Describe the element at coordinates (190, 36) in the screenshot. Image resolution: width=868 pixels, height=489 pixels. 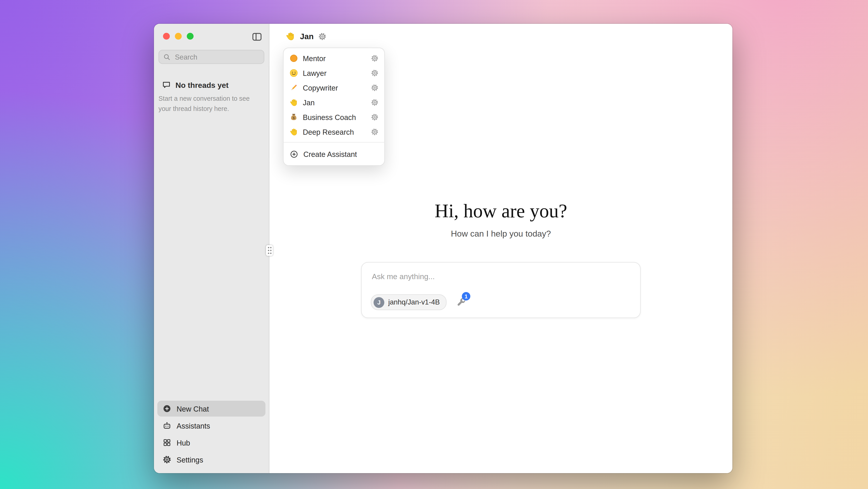
I see `zoom-button` at that location.